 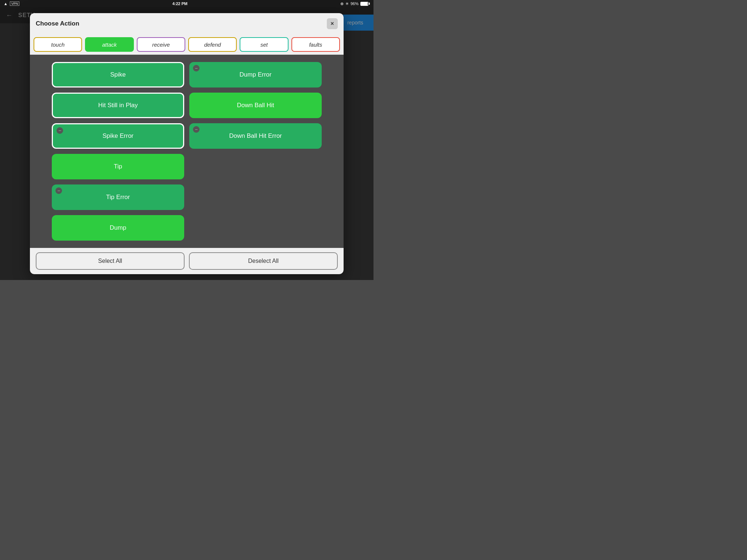 What do you see at coordinates (118, 105) in the screenshot?
I see `hit-still-in-play-button: Hit Still in Play` at bounding box center [118, 105].